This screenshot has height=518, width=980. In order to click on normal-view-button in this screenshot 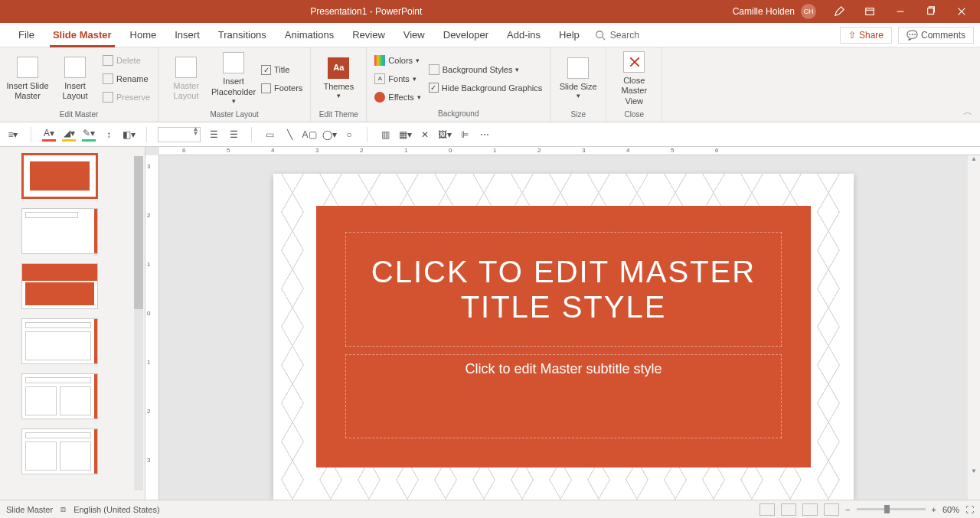, I will do `click(767, 510)`.